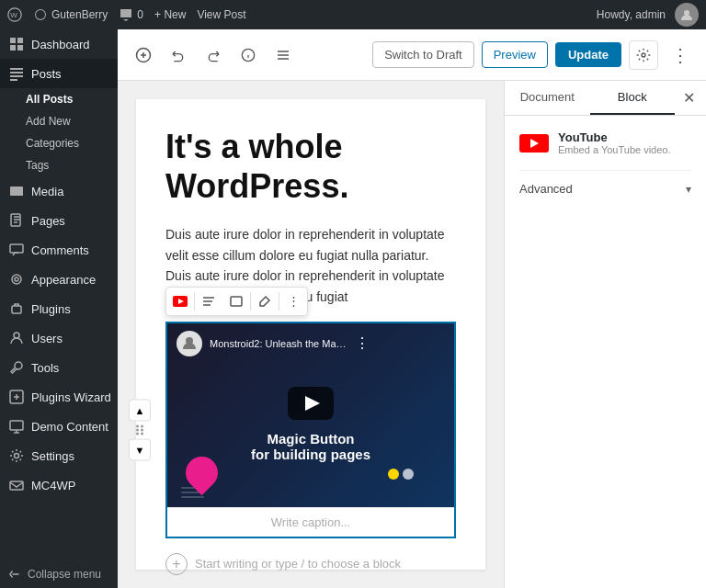 The height and width of the screenshot is (588, 706). What do you see at coordinates (178, 55) in the screenshot?
I see `undo-button` at bounding box center [178, 55].